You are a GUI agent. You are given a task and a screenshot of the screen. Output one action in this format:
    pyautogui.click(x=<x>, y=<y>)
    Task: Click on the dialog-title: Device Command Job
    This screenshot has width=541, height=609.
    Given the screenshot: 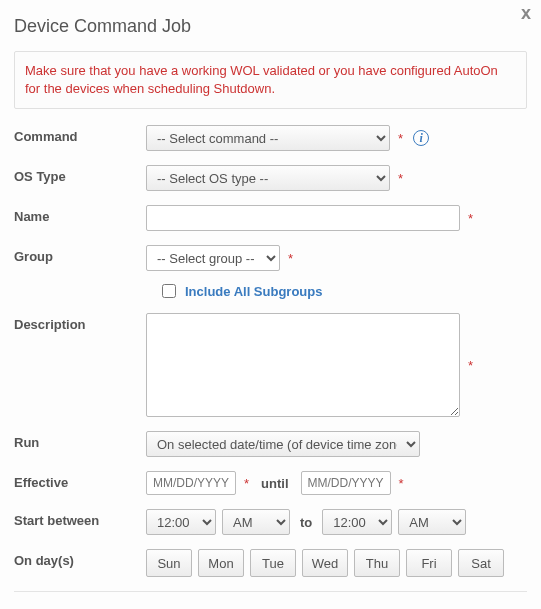 What is the action you would take?
    pyautogui.click(x=270, y=26)
    